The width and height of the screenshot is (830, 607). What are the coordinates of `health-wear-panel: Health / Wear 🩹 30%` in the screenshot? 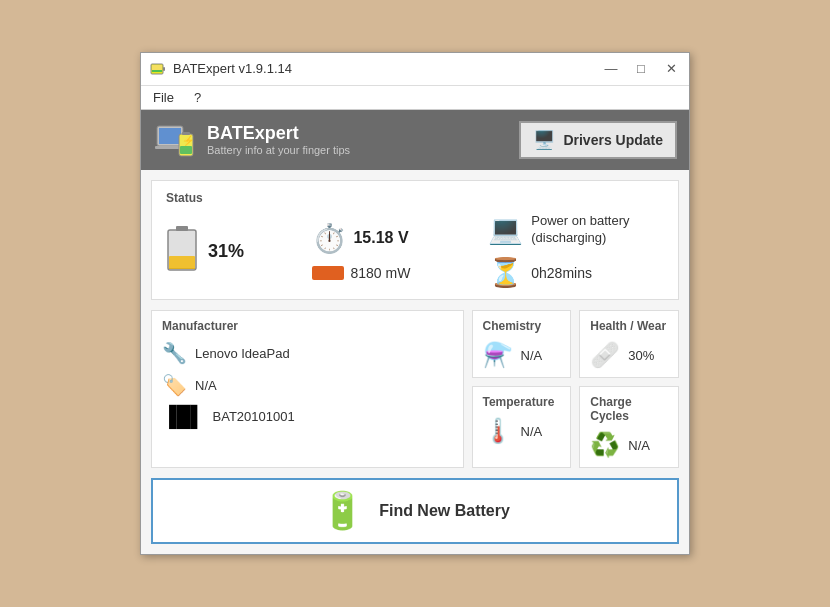 It's located at (629, 344).